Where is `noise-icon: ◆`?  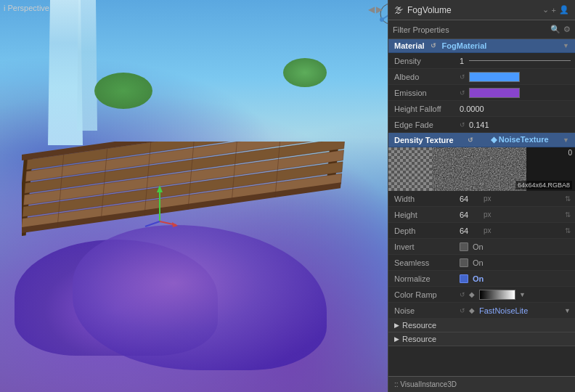 noise-icon: ◆ is located at coordinates (472, 311).